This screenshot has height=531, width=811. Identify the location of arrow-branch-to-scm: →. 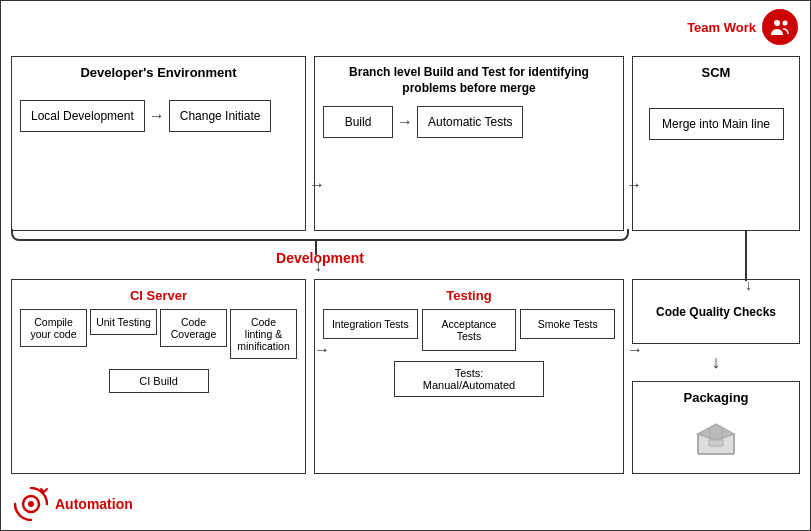
(634, 185).